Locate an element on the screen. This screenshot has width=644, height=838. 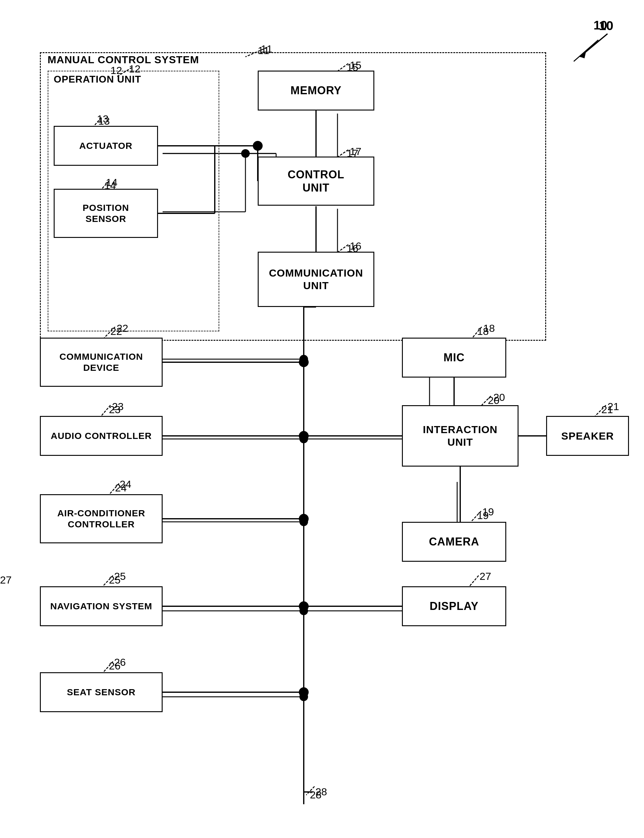
camera-box: CAMERA is located at coordinates (454, 542).